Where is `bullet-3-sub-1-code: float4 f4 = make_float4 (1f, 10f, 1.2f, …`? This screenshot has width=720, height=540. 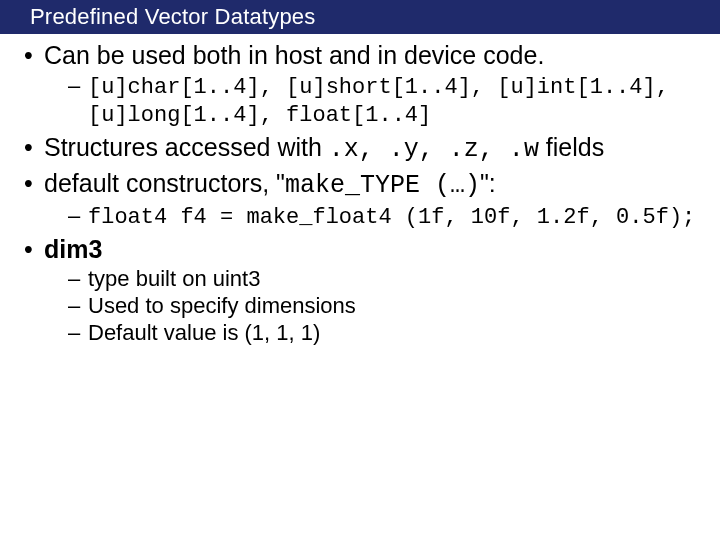 bullet-3-sub-1-code: float4 f4 = make_float4 (1f, 10f, 1.2f, … is located at coordinates (392, 218).